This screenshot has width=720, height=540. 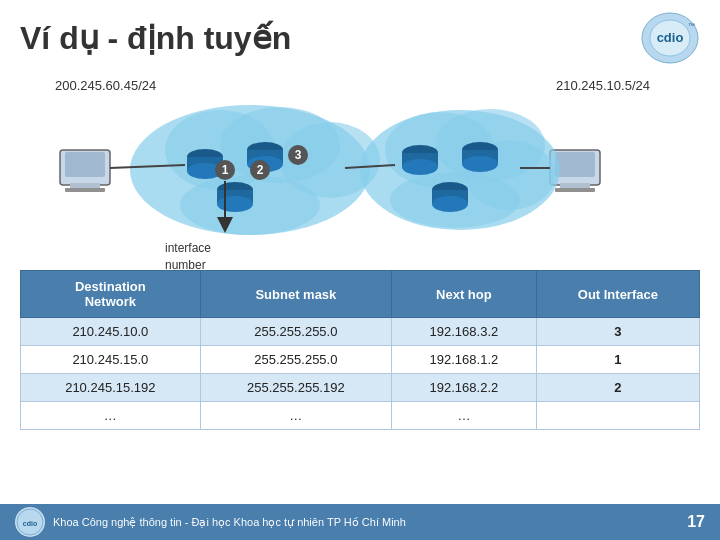 What do you see at coordinates (111, 388) in the screenshot?
I see `table-cell: 210.245.15.192` at bounding box center [111, 388].